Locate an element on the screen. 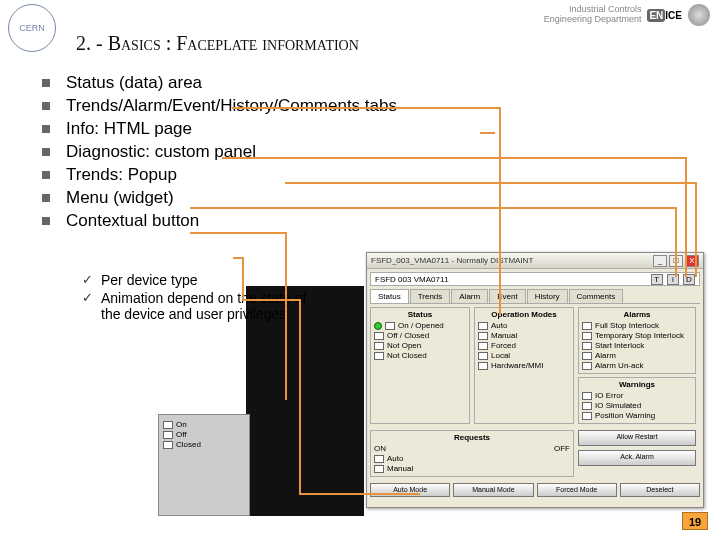 The width and height of the screenshot is (720, 540). diag-button: D is located at coordinates (689, 280).